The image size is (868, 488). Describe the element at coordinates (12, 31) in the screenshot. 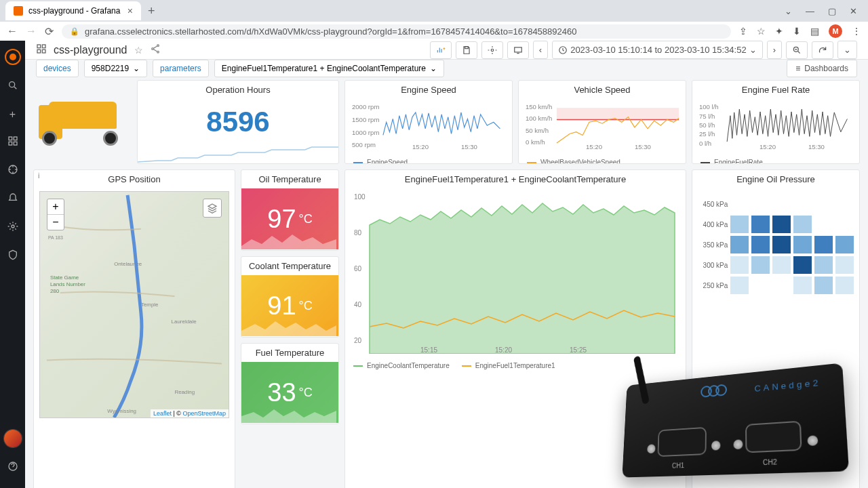

I see `back-icon: ←` at that location.